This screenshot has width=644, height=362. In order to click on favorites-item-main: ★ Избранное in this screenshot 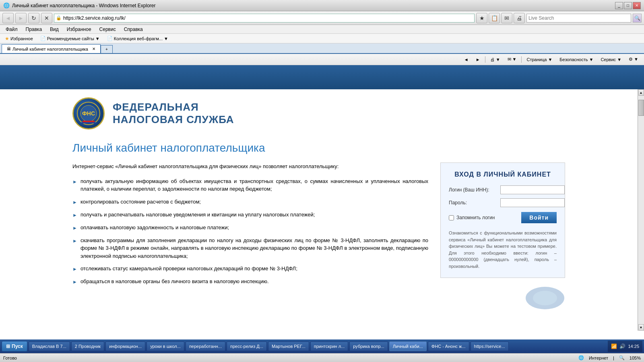, I will do `click(19, 39)`.